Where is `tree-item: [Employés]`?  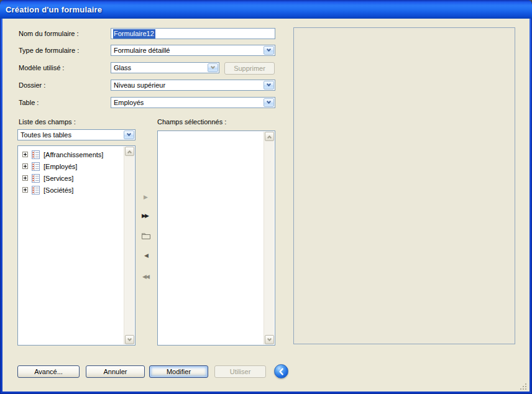 tree-item: [Employés] is located at coordinates (71, 167).